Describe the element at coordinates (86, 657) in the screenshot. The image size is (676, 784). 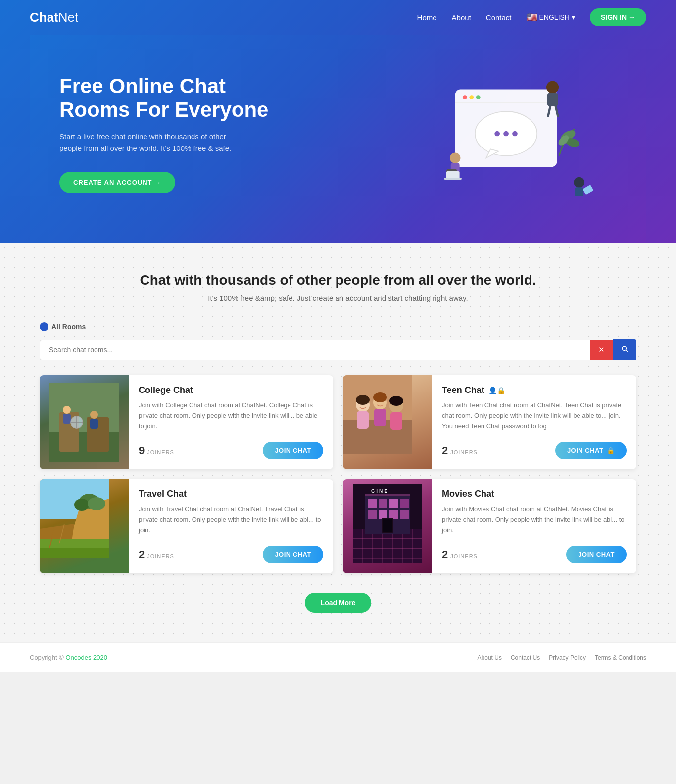
I see `footer-brand-link: Oncodes 2020` at that location.